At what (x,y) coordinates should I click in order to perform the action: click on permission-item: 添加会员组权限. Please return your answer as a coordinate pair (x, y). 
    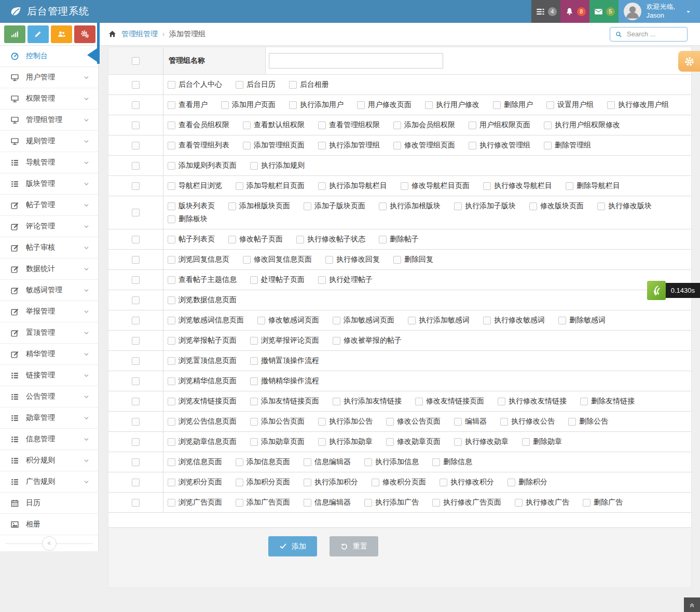
    Looking at the image, I should click on (424, 125).